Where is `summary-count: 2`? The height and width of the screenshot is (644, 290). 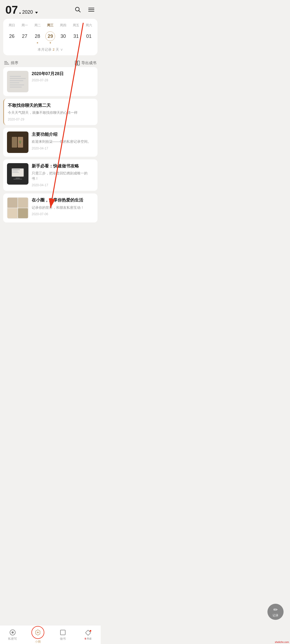 summary-count: 2 is located at coordinates (54, 49).